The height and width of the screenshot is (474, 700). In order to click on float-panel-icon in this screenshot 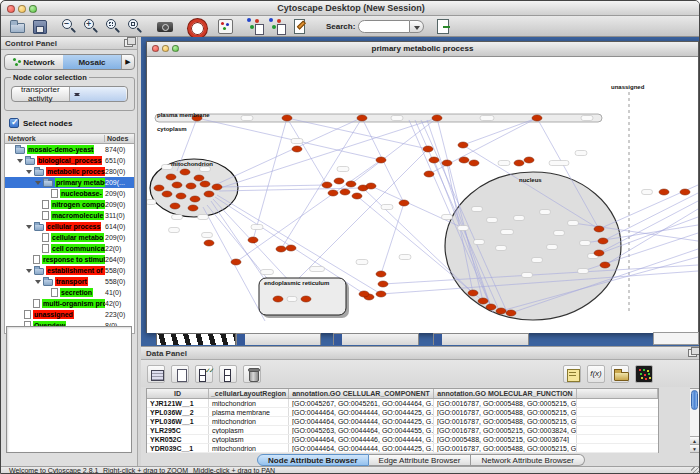, I will do `click(128, 43)`.